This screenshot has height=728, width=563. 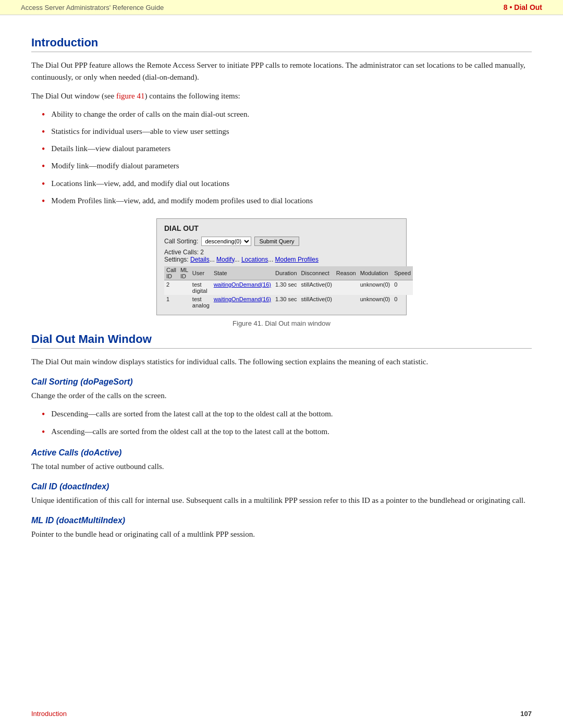 I want to click on sorting-label: Call Sorting:, so click(x=181, y=241).